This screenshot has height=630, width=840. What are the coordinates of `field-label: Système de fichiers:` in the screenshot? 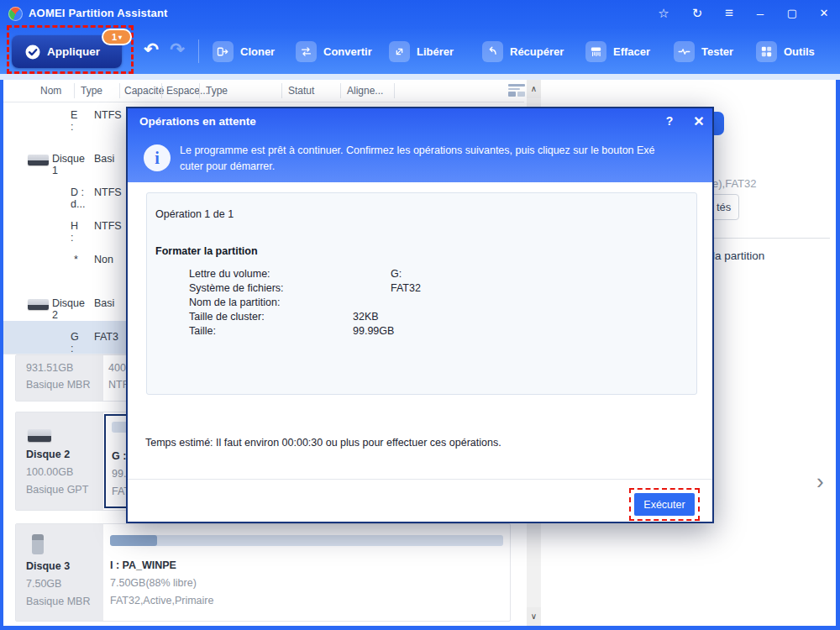 It's located at (237, 288).